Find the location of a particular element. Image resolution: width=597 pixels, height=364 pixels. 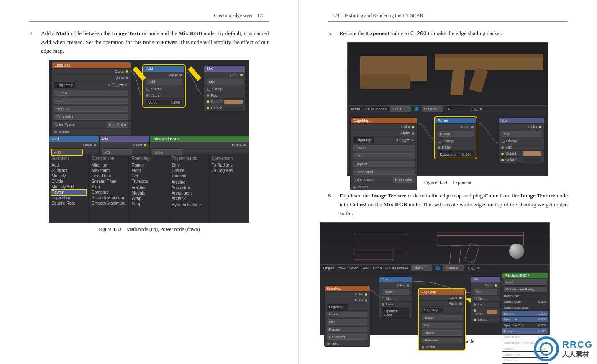

menu-power: Power is located at coordinates (69, 192).